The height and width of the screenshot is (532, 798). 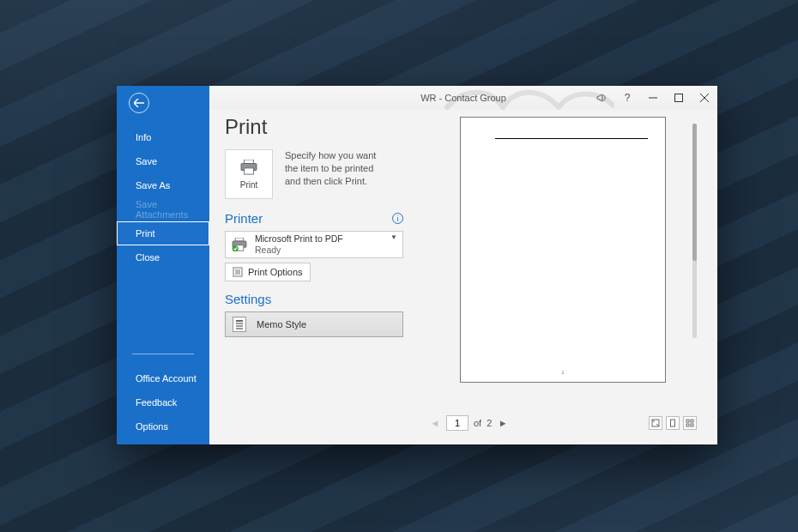 What do you see at coordinates (163, 209) in the screenshot?
I see `sidebar-item-save-attachments: Save Attachments` at bounding box center [163, 209].